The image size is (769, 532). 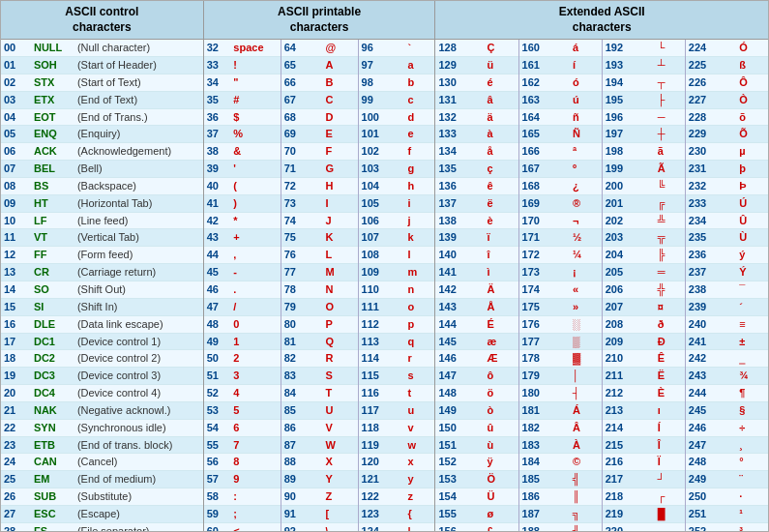 What do you see at coordinates (501, 497) in the screenshot?
I see `char-cell: Ü` at bounding box center [501, 497].